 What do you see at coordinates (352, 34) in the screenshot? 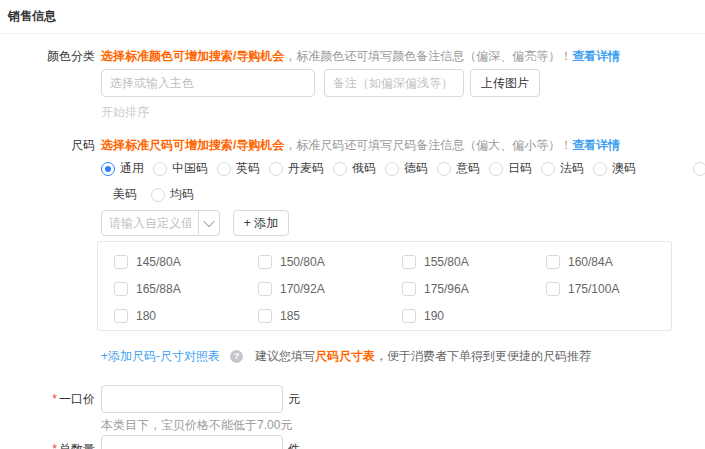
I see `section-divider` at bounding box center [352, 34].